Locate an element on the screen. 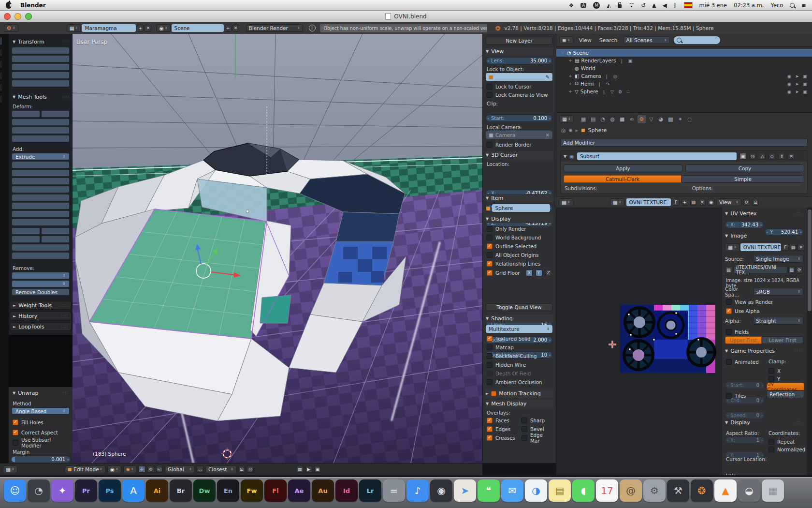  normalized-checkbox: Normalized is located at coordinates (787, 449).